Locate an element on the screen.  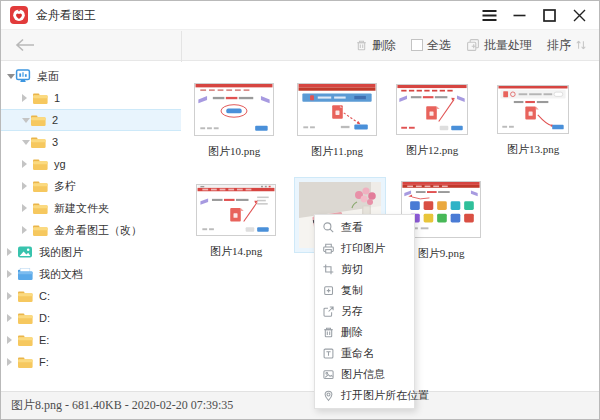
sidebar-item-folder-3: 3 is located at coordinates (91, 142).